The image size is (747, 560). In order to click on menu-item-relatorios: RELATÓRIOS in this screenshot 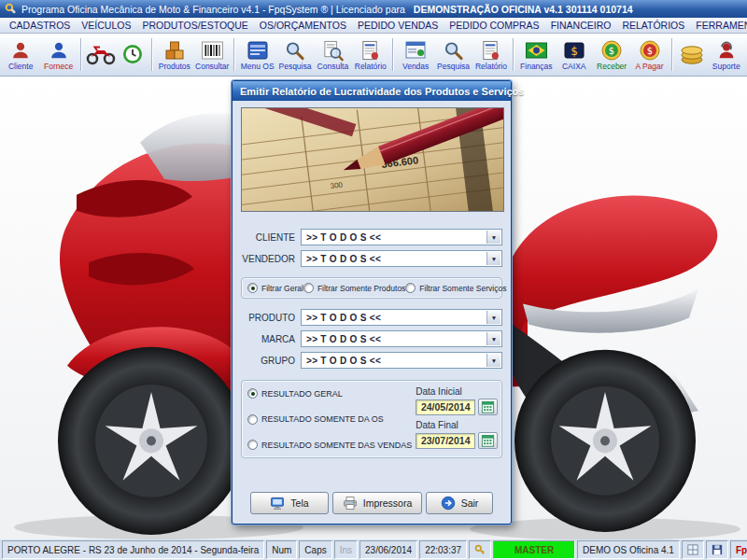, I will do `click(654, 25)`.